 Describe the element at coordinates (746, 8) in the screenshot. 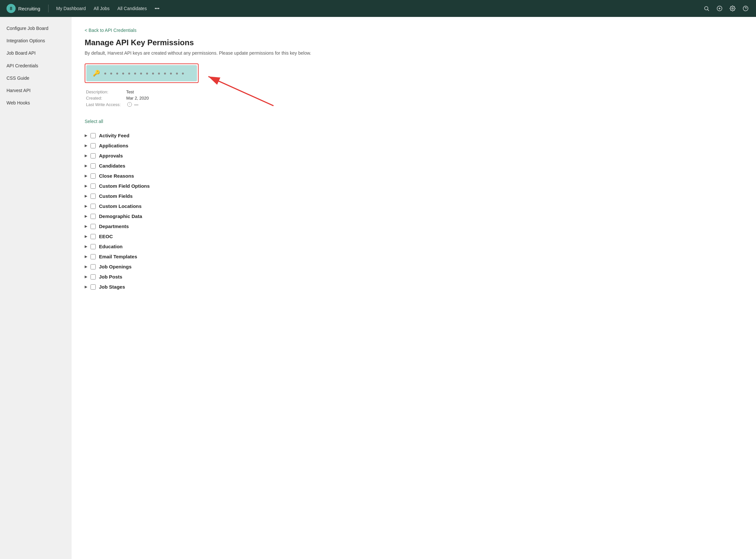

I see `help-icon` at that location.